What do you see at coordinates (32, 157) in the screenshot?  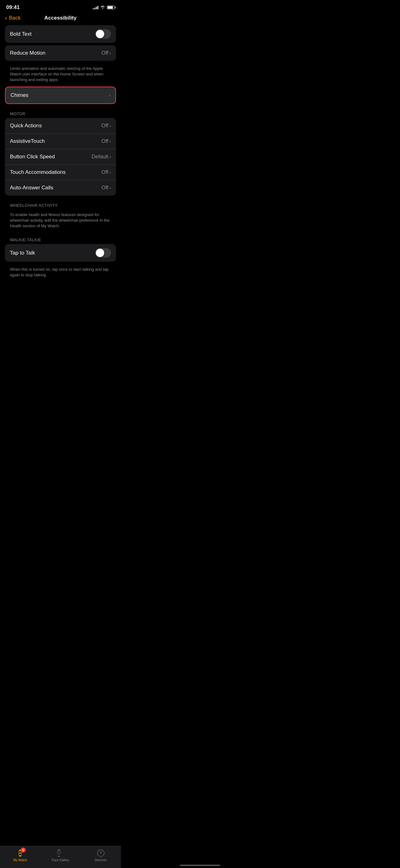 I see `button-click-speed-label: Button Click Speed` at bounding box center [32, 157].